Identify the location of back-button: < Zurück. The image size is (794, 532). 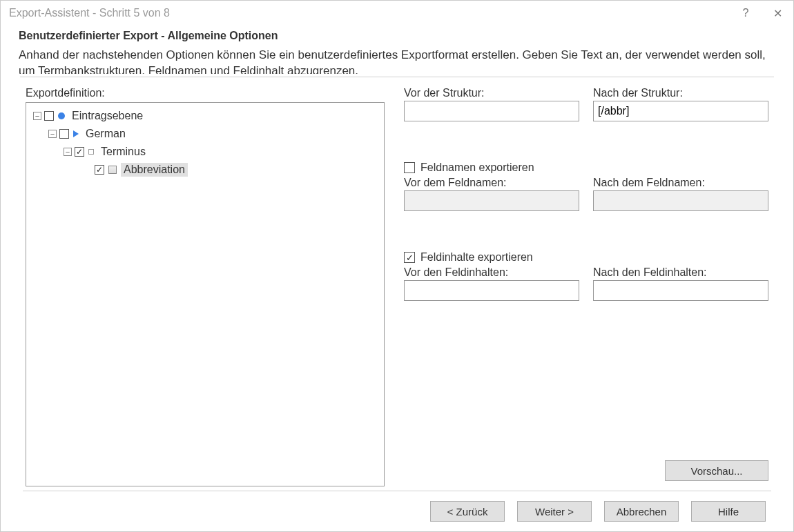
(467, 511).